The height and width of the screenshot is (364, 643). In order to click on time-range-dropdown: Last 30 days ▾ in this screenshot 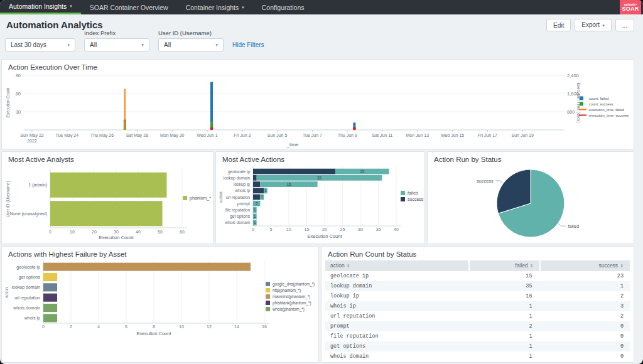, I will do `click(40, 45)`.